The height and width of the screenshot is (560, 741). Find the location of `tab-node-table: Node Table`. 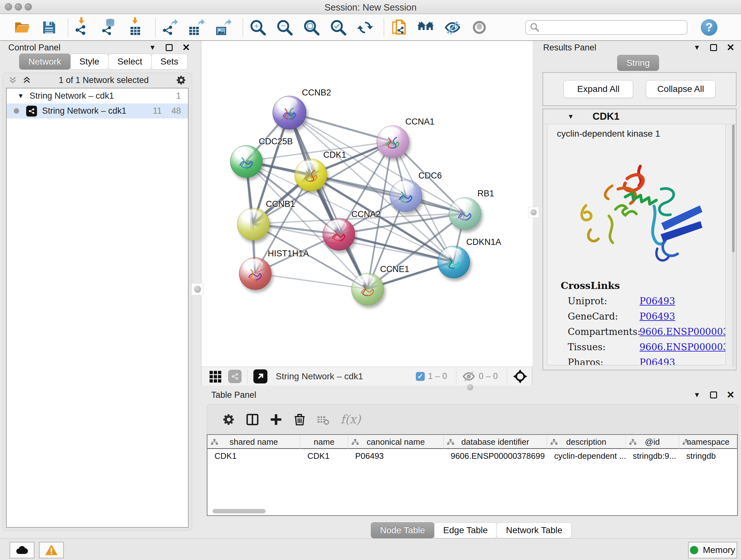

tab-node-table: Node Table is located at coordinates (403, 530).